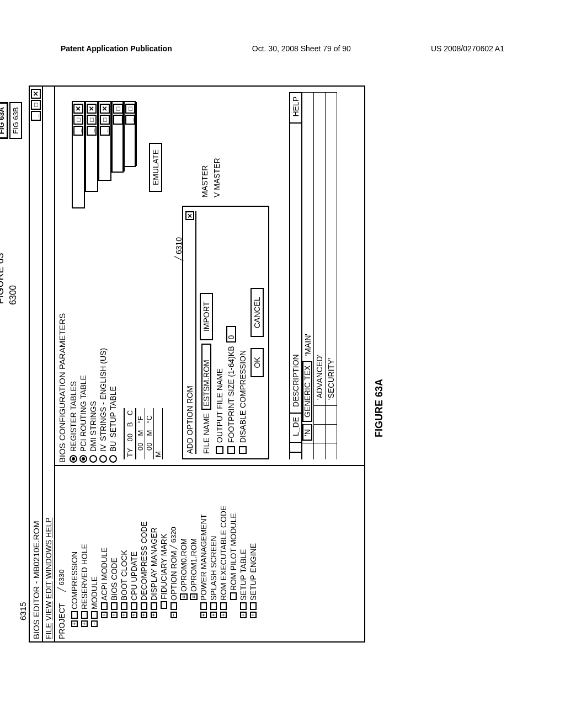 The width and height of the screenshot is (565, 728). I want to click on figure-label: FIGURE 63, so click(3, 279).